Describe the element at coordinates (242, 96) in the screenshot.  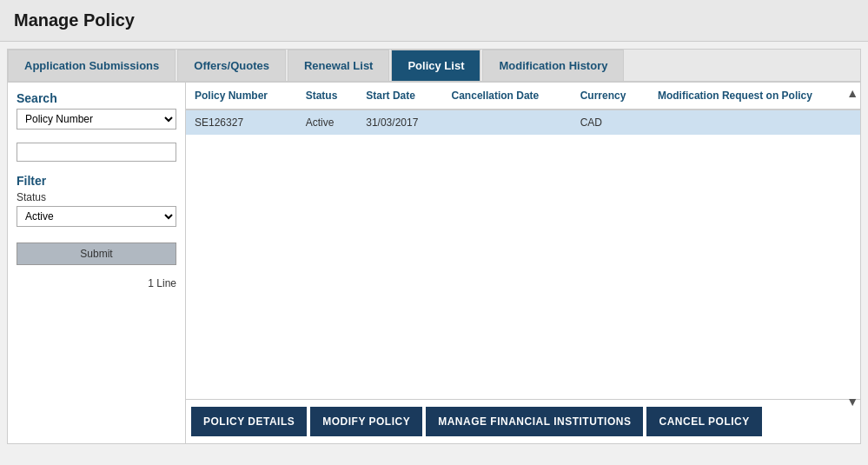
I see `col-policy-number: Policy Number` at that location.